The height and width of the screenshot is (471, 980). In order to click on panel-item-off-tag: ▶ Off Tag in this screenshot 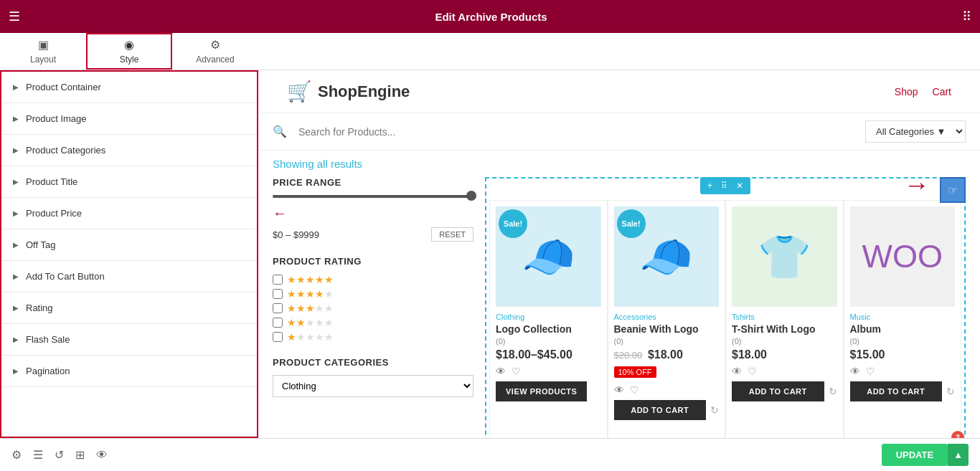, I will do `click(129, 245)`.